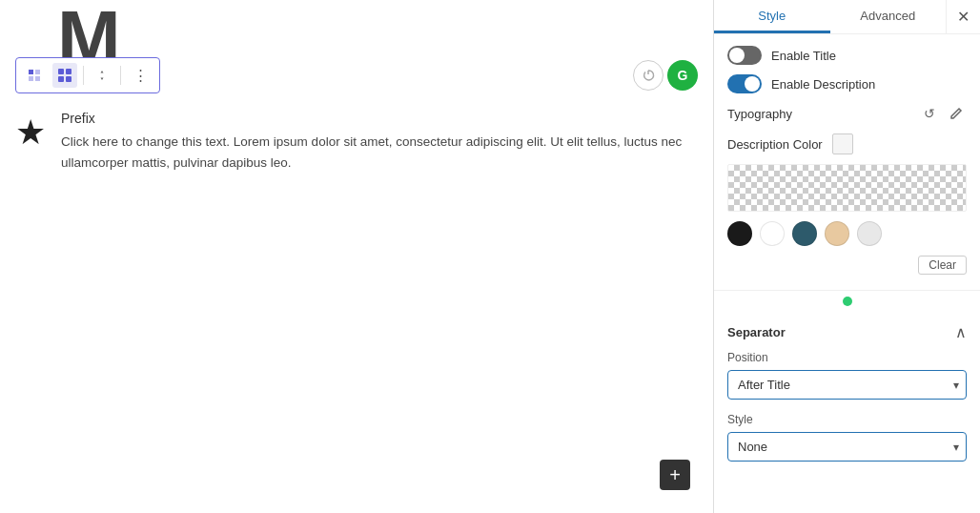  Describe the element at coordinates (847, 144) in the screenshot. I see `description-color-row: Description Color` at that location.